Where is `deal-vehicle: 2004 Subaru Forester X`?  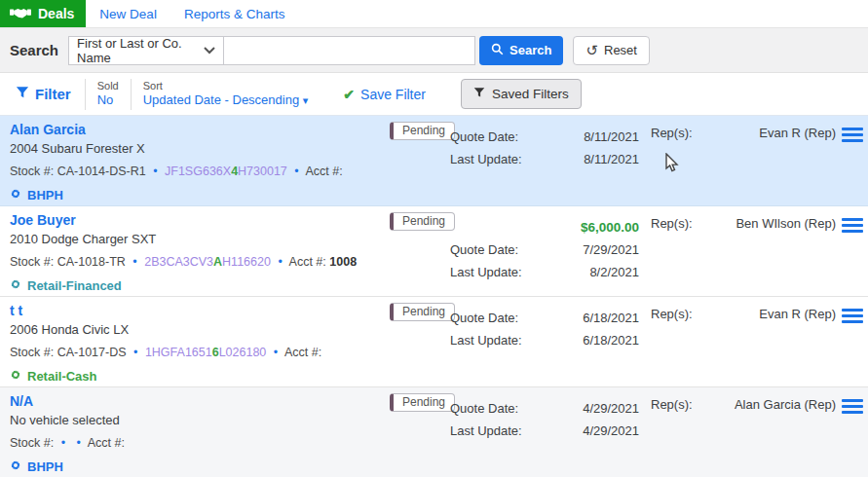
deal-vehicle: 2004 Subaru Forester X is located at coordinates (200, 148).